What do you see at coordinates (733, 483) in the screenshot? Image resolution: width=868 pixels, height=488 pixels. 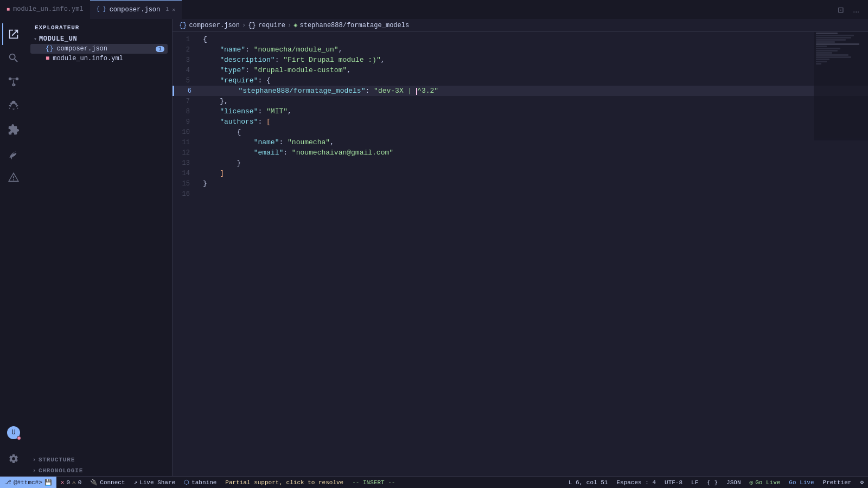 I see `status-language: JSON` at bounding box center [733, 483].